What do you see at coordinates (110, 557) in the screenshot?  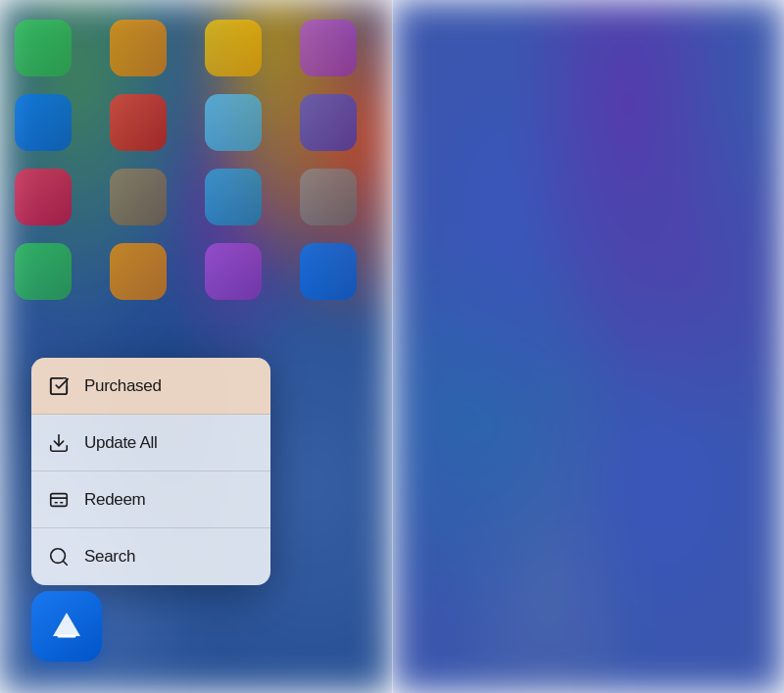 I see `left-search-label: Search` at bounding box center [110, 557].